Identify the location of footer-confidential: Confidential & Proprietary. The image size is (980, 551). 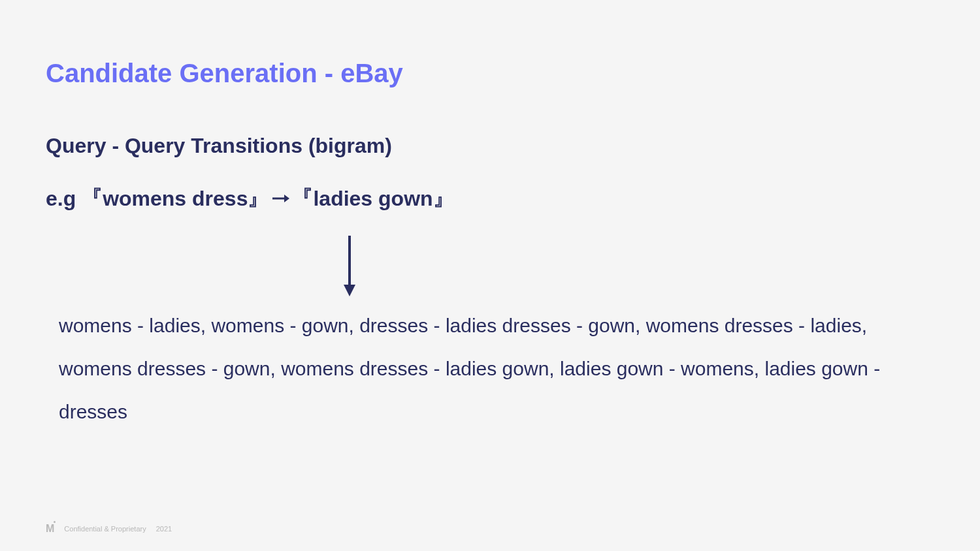
(105, 529).